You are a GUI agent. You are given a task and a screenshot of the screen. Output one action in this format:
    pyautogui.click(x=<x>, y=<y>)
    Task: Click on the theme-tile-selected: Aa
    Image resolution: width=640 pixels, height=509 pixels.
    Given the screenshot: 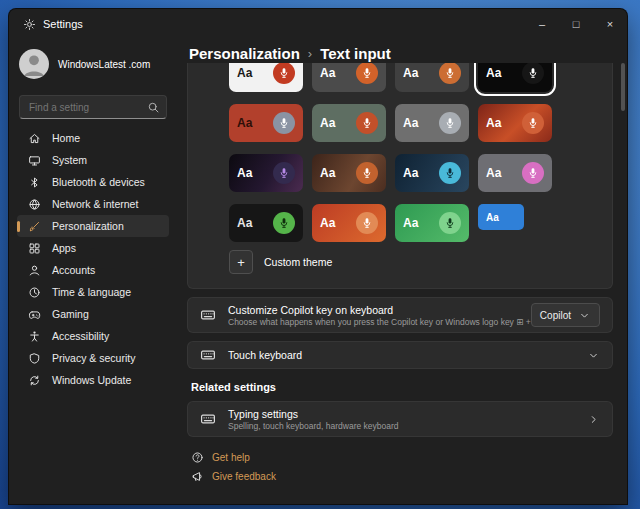 What is the action you would take?
    pyautogui.click(x=515, y=78)
    